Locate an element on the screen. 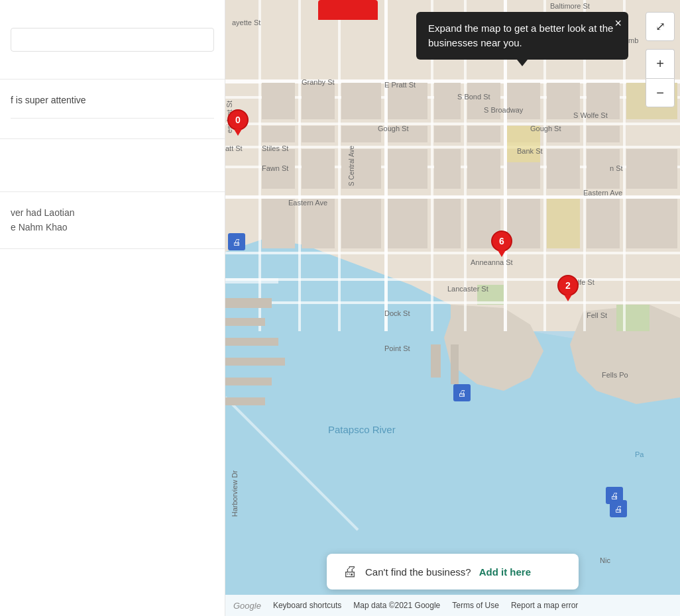 The image size is (680, 616). map-controls: ⤢ + − is located at coordinates (660, 60).